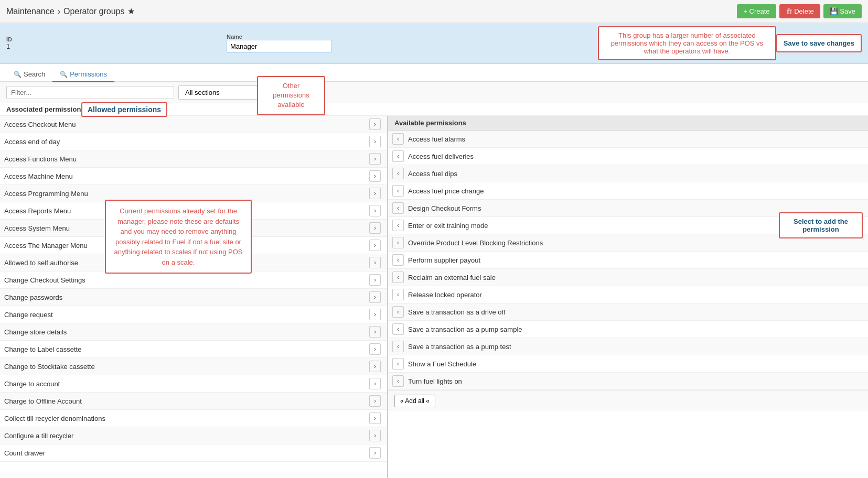 The height and width of the screenshot is (478, 868). Describe the element at coordinates (635, 295) in the screenshot. I see `avail-perm-name: Release locked operator` at that location.